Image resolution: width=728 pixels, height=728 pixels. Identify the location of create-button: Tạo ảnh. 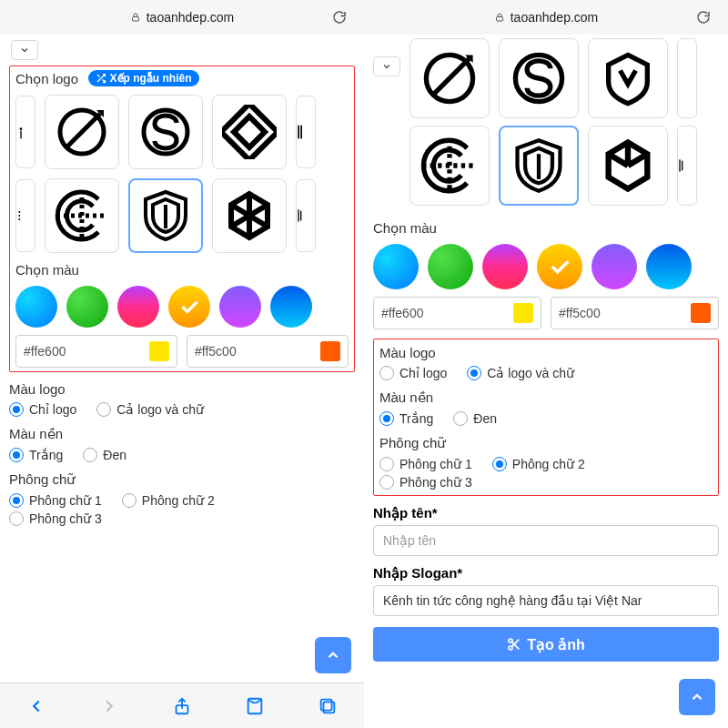
(546, 644).